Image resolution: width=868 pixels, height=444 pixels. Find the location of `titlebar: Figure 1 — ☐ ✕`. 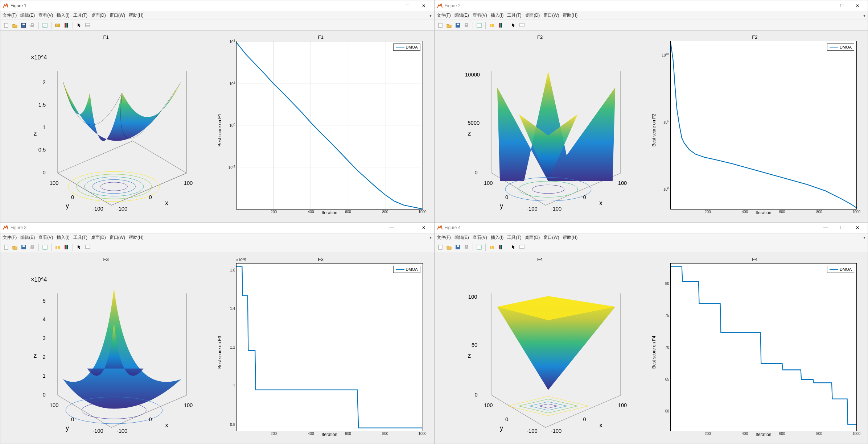

titlebar: Figure 1 — ☐ ✕ is located at coordinates (217, 6).